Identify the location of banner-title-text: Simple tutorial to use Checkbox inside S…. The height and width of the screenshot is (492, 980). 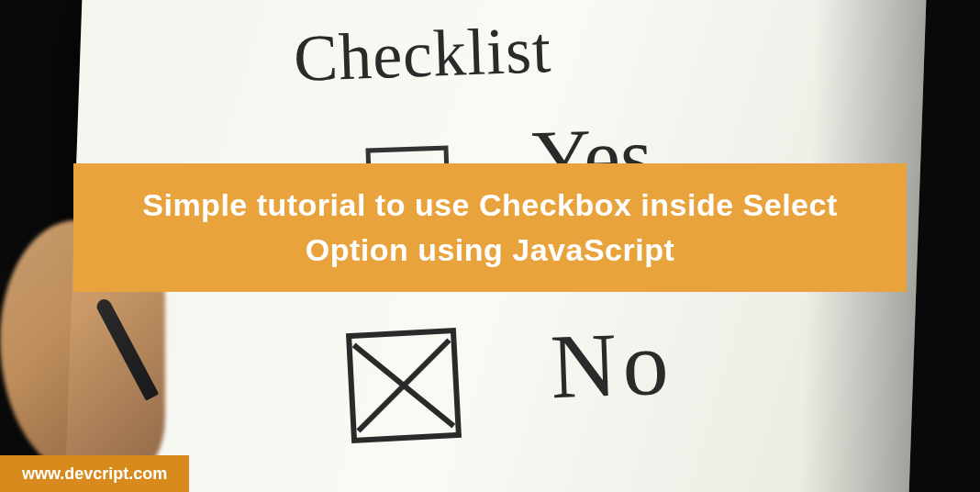
(490, 228).